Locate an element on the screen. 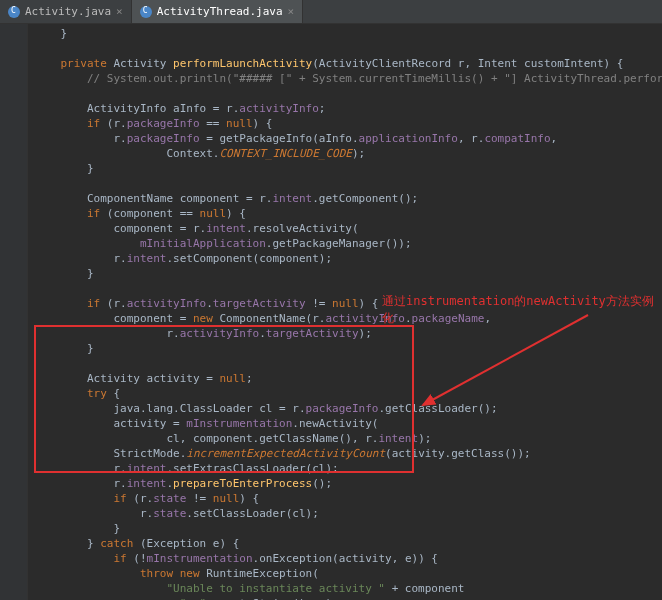 The width and height of the screenshot is (662, 600). code-line: Activity activity = null; is located at coordinates (348, 378).